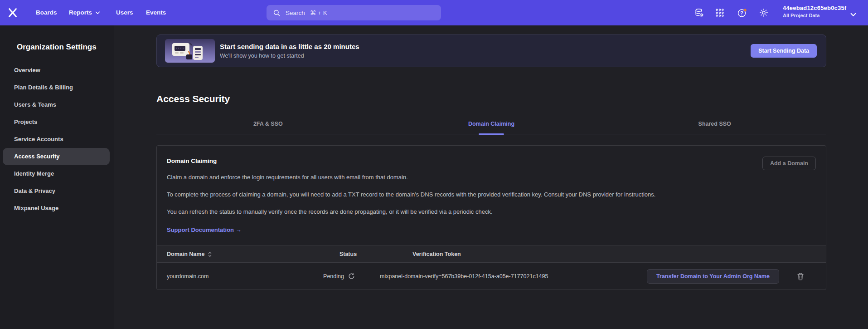 The width and height of the screenshot is (868, 329). What do you see at coordinates (512, 276) in the screenshot?
I see `verification-token-cell: mixpanel-domain-verify=567b39be-012f-415…` at bounding box center [512, 276].